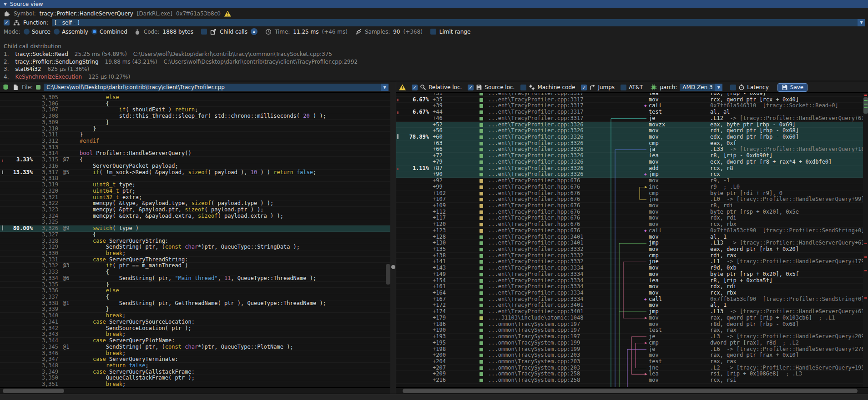  I want to click on splitter-handle, so click(393, 267).